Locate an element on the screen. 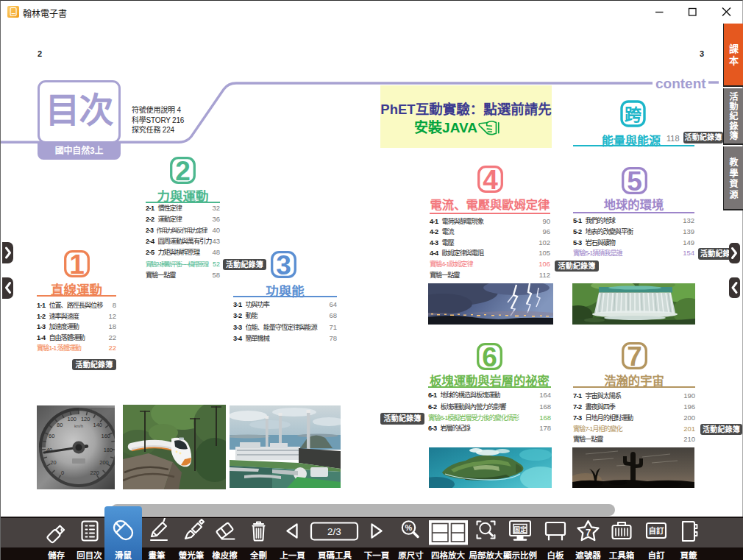  svg-text: 100 is located at coordinates (72, 419).